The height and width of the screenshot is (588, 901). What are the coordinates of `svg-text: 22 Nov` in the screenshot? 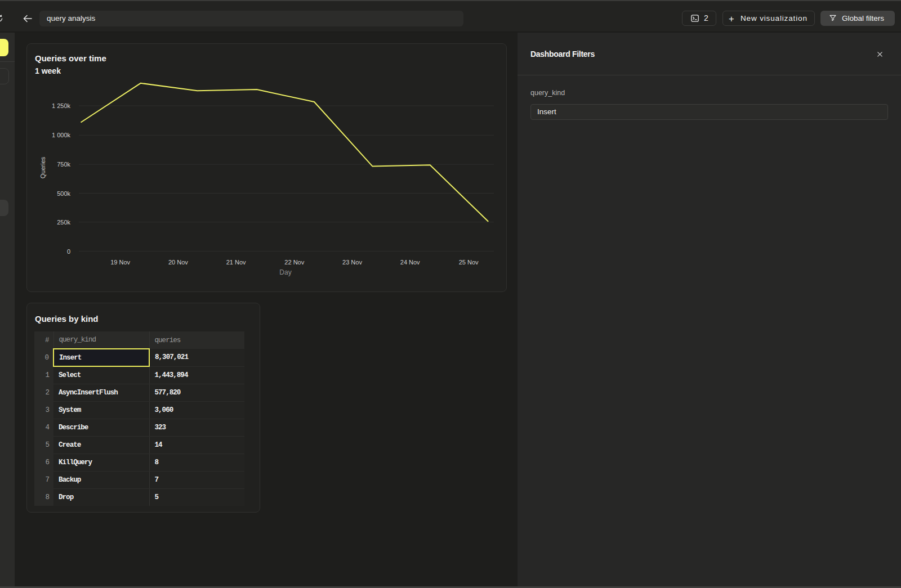 It's located at (294, 262).